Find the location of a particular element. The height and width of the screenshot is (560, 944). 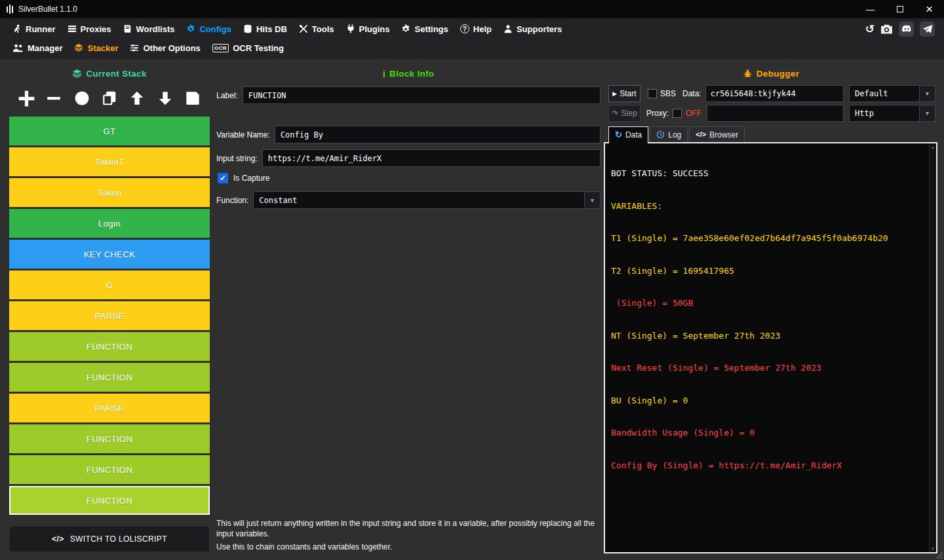

stack-block: TokenT is located at coordinates (109, 162).